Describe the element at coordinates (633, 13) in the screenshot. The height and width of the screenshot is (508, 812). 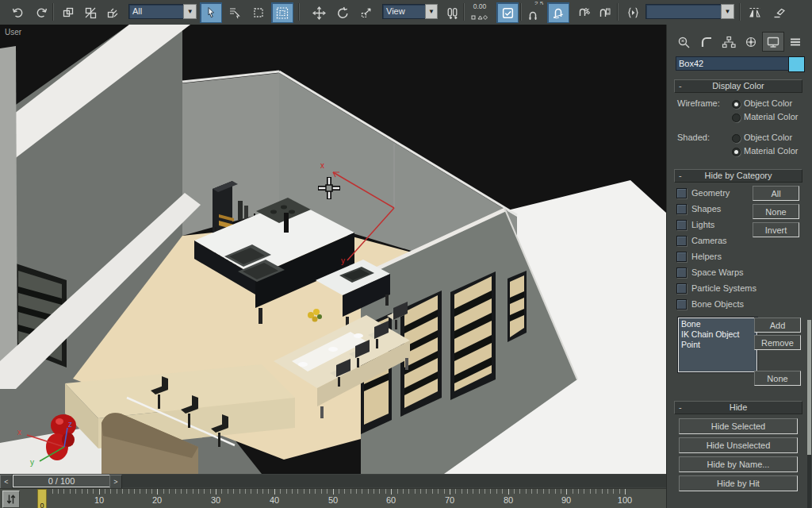
I see `keyboard-override-toggle` at that location.